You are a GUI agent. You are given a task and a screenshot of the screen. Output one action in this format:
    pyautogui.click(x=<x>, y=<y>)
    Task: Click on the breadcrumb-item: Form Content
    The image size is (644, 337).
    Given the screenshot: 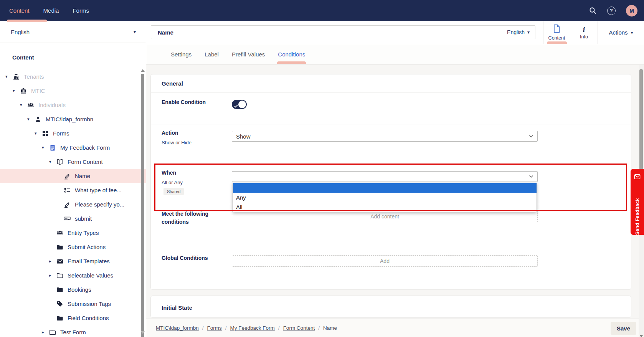 What is the action you would take?
    pyautogui.click(x=303, y=328)
    